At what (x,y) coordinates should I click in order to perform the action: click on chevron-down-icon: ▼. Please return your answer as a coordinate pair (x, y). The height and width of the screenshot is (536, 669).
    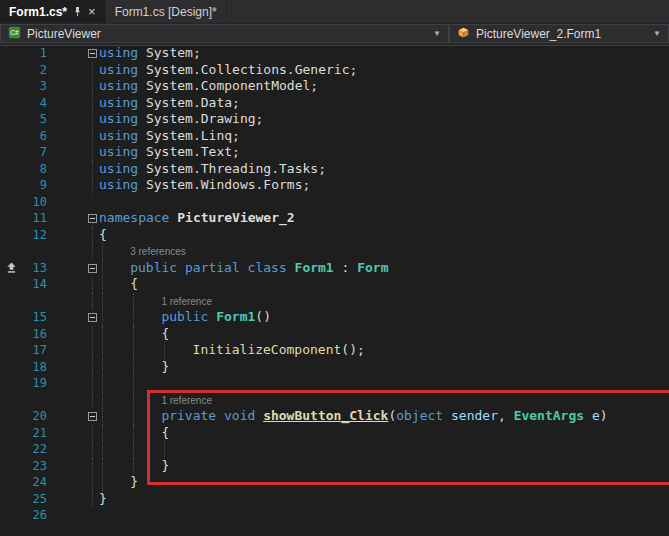
    Looking at the image, I should click on (657, 34).